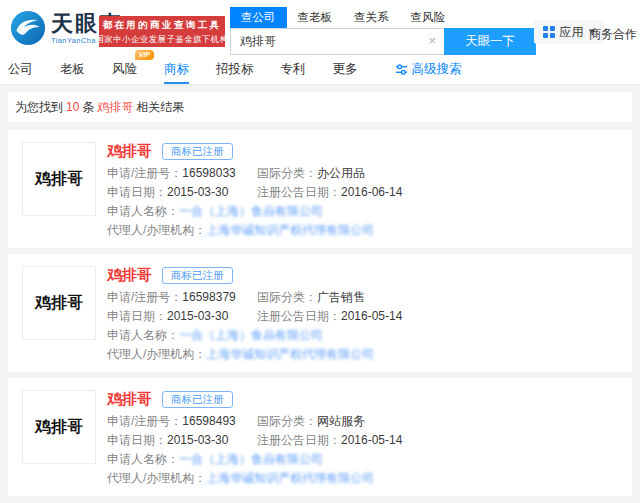 The height and width of the screenshot is (503, 640). Describe the element at coordinates (176, 70) in the screenshot. I see `nav-item-trademark: 商标` at that location.